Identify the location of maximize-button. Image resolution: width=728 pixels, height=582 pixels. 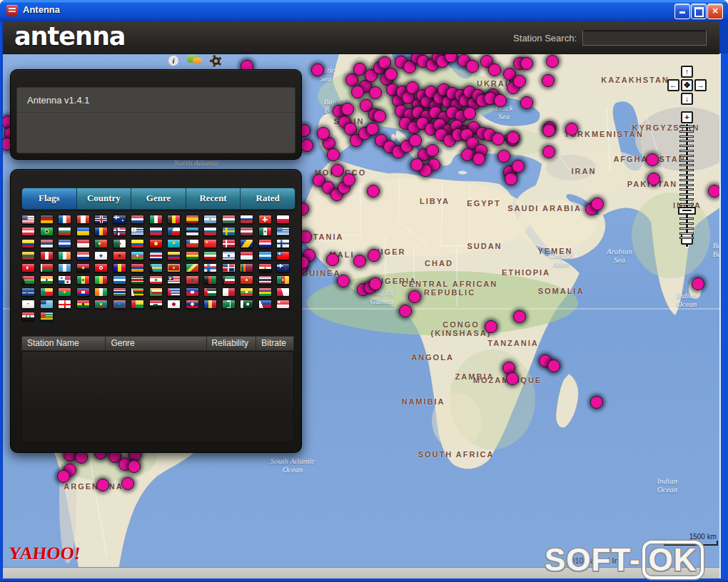
(699, 11).